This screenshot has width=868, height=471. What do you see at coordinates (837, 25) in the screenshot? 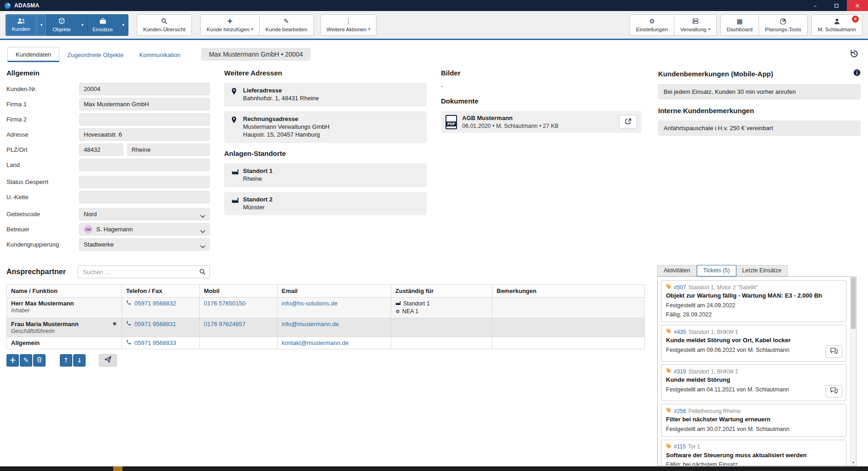
I see `user-menu-button: 9 M. Schlautmann` at bounding box center [837, 25].